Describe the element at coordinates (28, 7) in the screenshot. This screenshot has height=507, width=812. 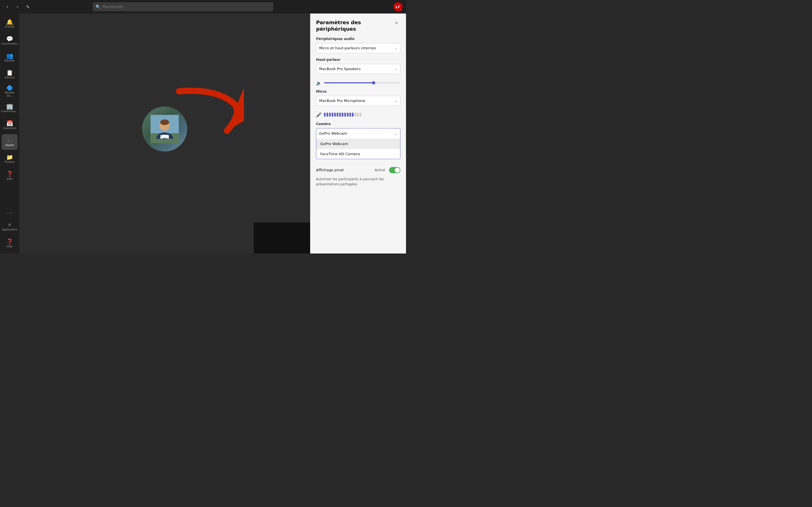
I see `compose-button: ✎` at that location.